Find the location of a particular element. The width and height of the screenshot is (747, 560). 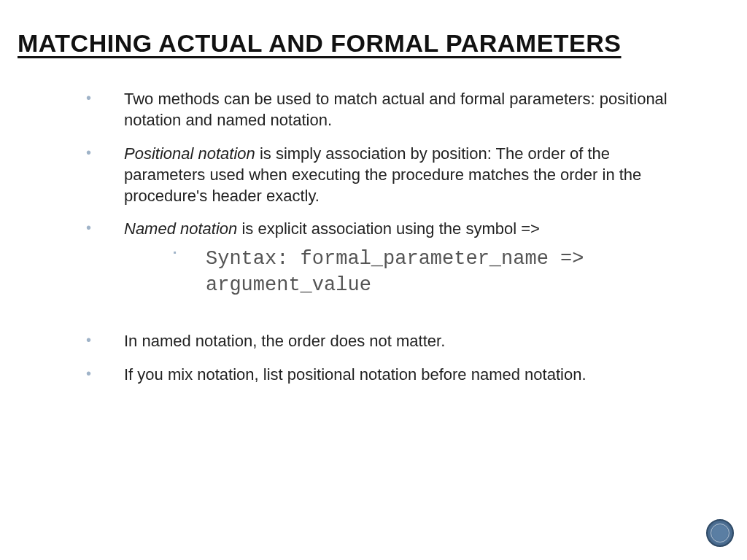

bullet-item: Named notation is explicit association u… is located at coordinates (386, 258).